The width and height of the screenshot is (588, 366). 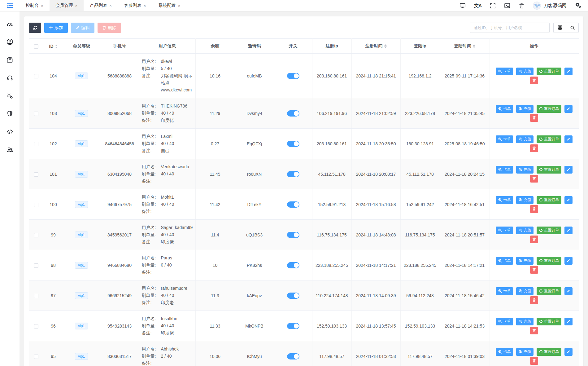 What do you see at coordinates (376, 46) in the screenshot?
I see `header-reg-time: 注册时间` at bounding box center [376, 46].